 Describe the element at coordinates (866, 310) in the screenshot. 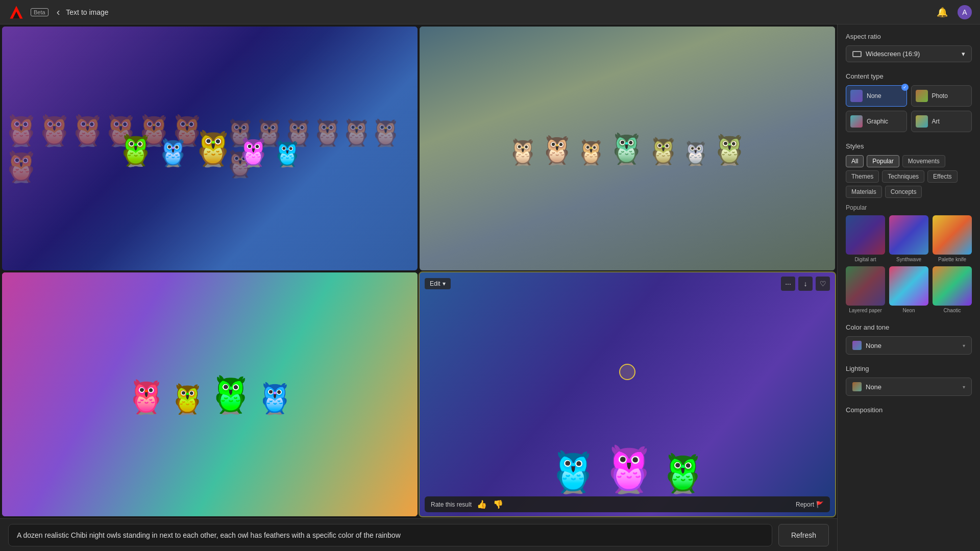

I see `layered-paper-label: Layered paper` at that location.